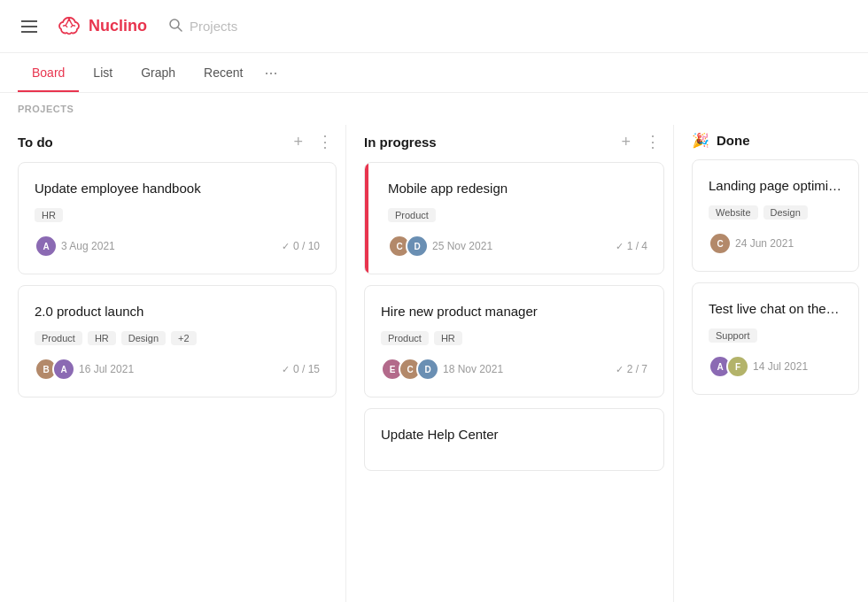 The height and width of the screenshot is (602, 868). I want to click on inprogress-more-button: ⋮, so click(653, 142).